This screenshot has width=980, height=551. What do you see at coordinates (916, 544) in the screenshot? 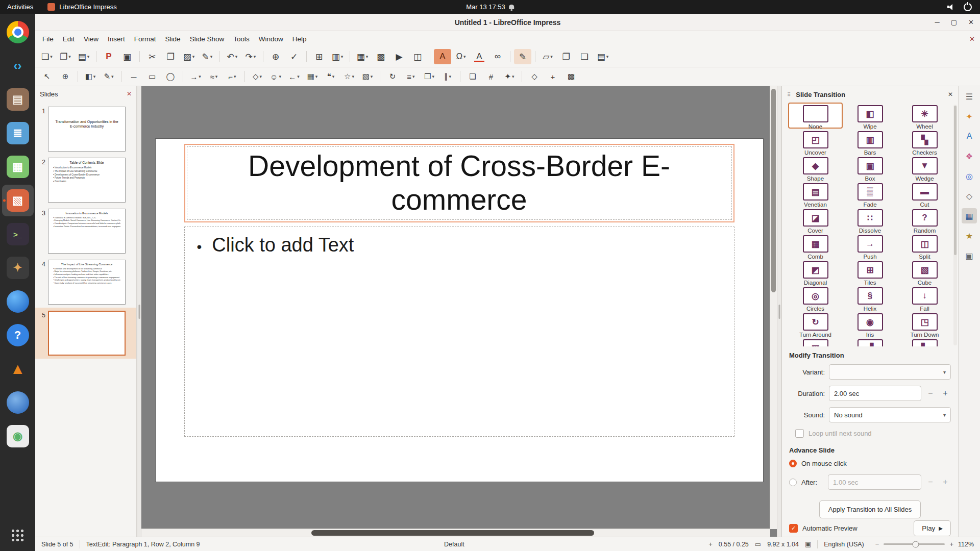
I see `zoom-slider-thumb` at bounding box center [916, 544].